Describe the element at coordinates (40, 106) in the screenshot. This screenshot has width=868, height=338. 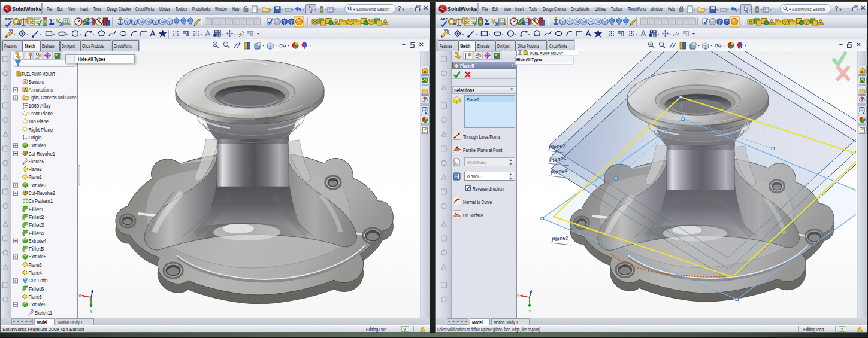
I see `svg-text: 1060 Alloy` at that location.